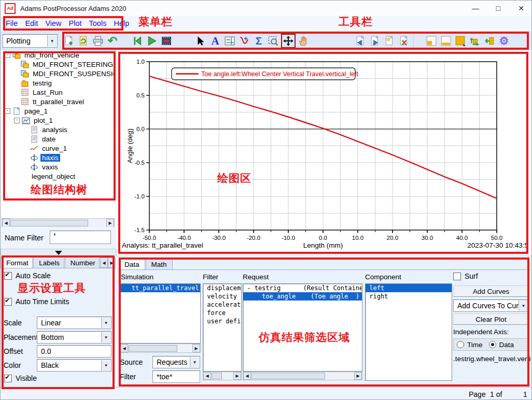 The height and width of the screenshot is (400, 532). What do you see at coordinates (58, 139) in the screenshot?
I see `tree-item-date: date` at bounding box center [58, 139].